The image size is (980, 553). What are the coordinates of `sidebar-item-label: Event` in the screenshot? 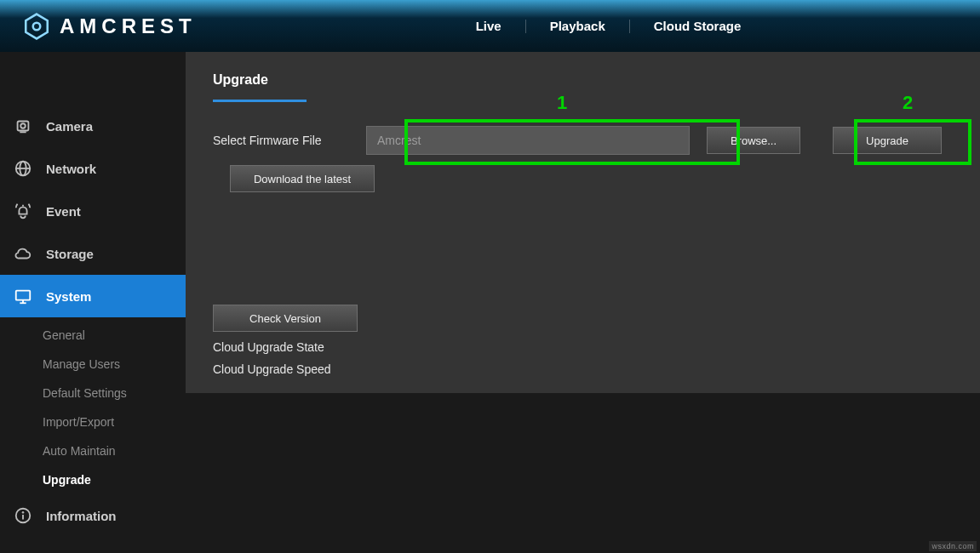 It's located at (63, 211).